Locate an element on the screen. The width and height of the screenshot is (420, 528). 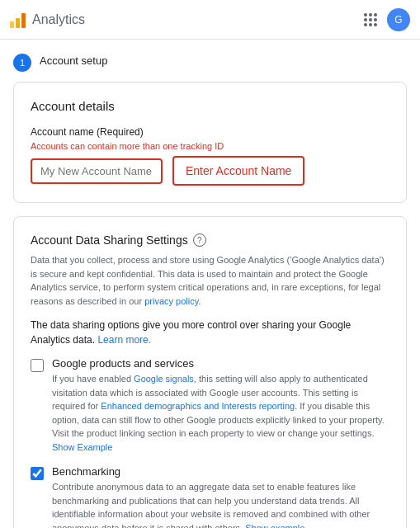
account-name-label: Account name (Required) is located at coordinates (210, 132).